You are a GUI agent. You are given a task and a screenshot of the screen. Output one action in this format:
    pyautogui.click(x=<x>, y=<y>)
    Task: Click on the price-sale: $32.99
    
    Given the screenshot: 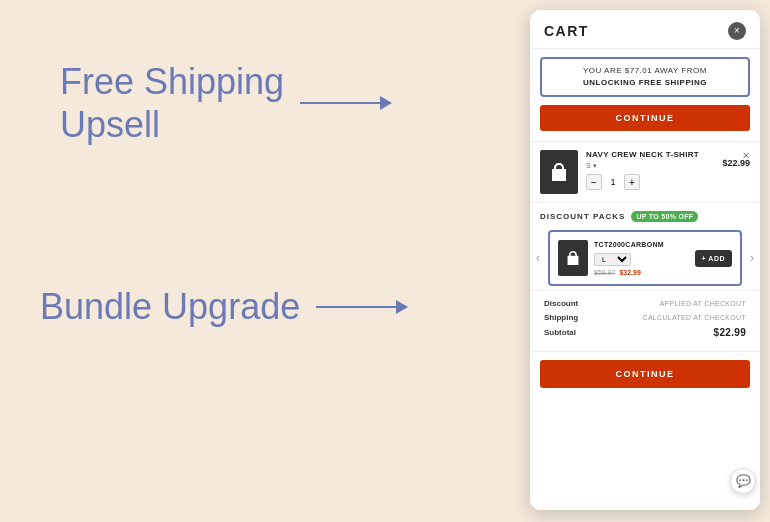 What is the action you would take?
    pyautogui.click(x=630, y=272)
    